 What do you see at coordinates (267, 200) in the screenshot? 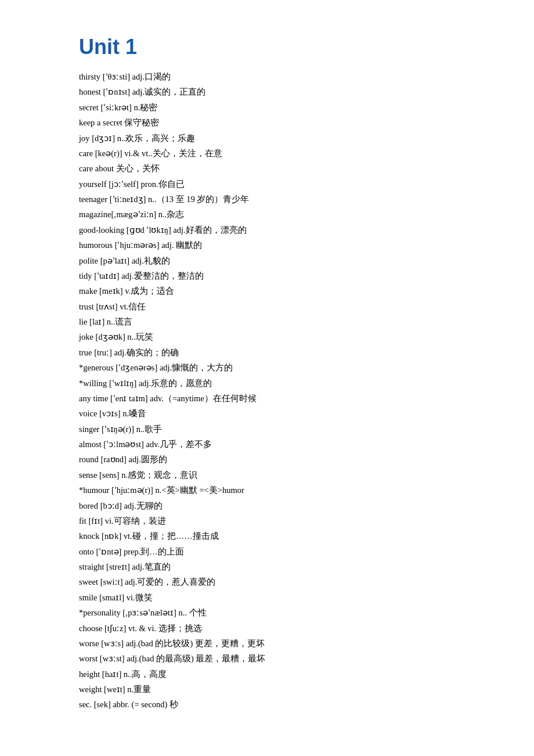
I see `vocab-item: teenager [ˈtiːneɪdʒ] n..（13 至 19 岁的）青少年` at bounding box center [267, 200].